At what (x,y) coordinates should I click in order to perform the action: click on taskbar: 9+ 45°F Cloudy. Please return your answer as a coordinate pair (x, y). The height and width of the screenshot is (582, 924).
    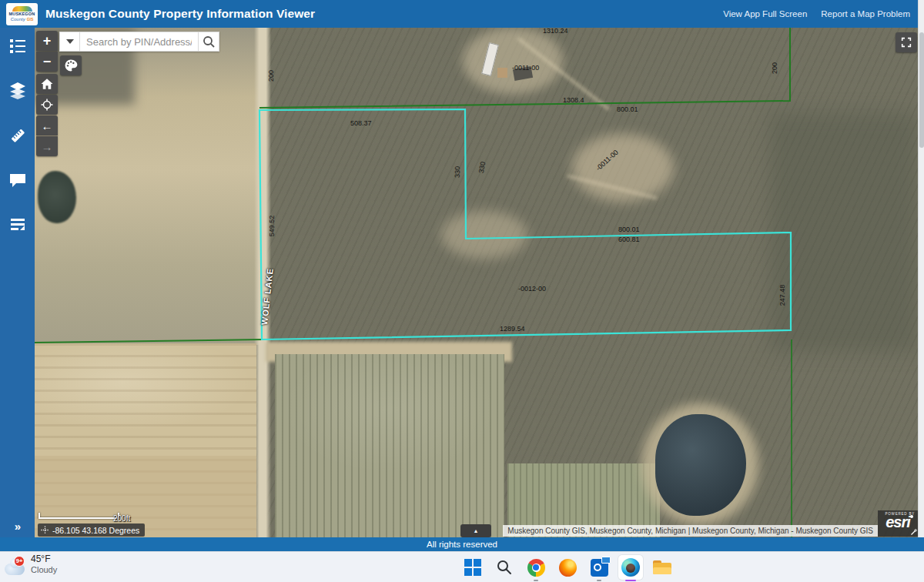
    Looking at the image, I should click on (462, 567).